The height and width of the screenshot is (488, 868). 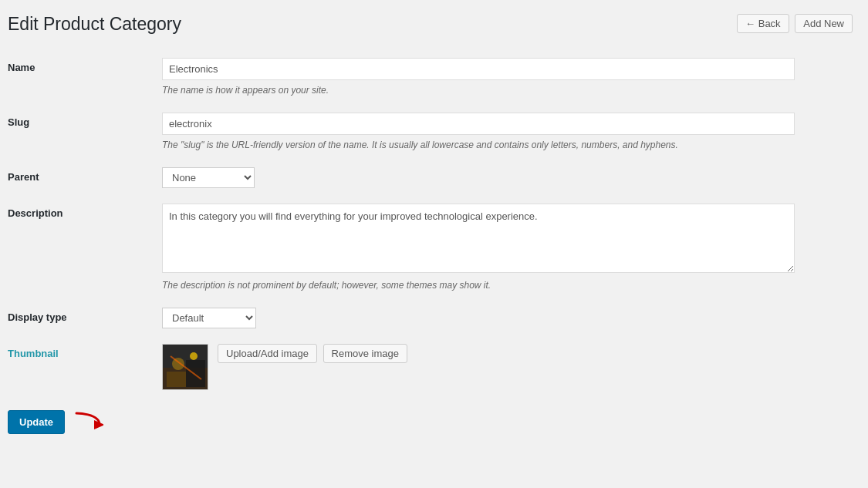 I want to click on name-row: Name The name is how it appears on your …, so click(x=431, y=77).